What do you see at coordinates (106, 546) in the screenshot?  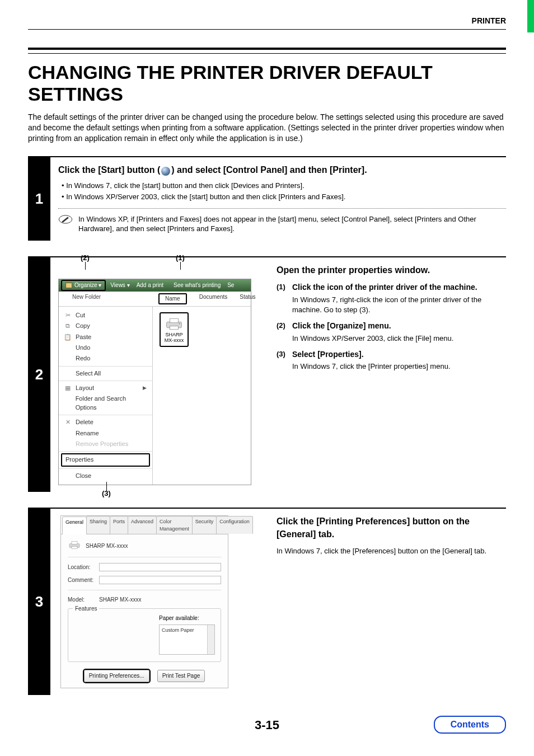 I see `printer-name-field: SHARP MX-xxxx` at bounding box center [106, 546].